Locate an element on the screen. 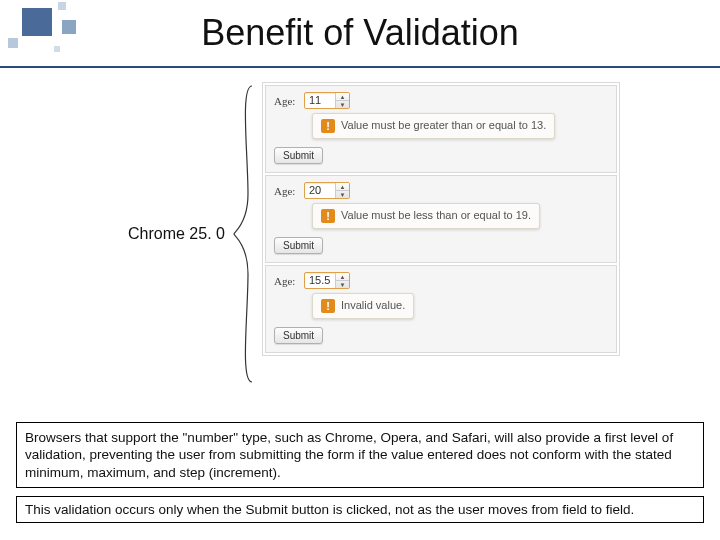  corner-decor is located at coordinates (62, 6).